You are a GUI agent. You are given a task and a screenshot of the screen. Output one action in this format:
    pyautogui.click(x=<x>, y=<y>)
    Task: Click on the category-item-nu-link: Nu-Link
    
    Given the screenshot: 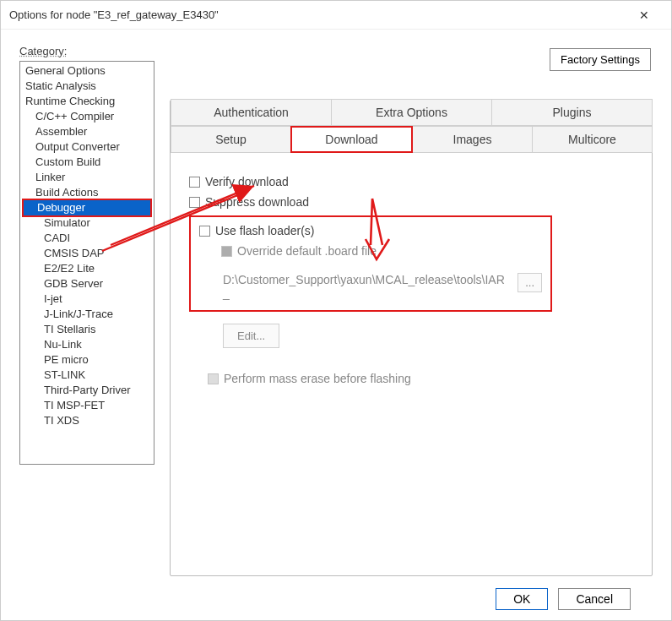 What is the action you would take?
    pyautogui.click(x=87, y=345)
    